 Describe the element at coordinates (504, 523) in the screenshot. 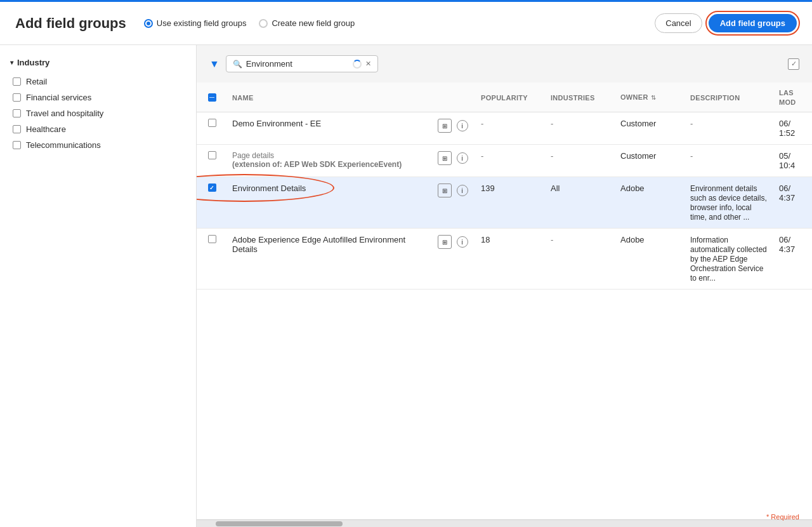

I see `horizontal-scrollbar` at that location.